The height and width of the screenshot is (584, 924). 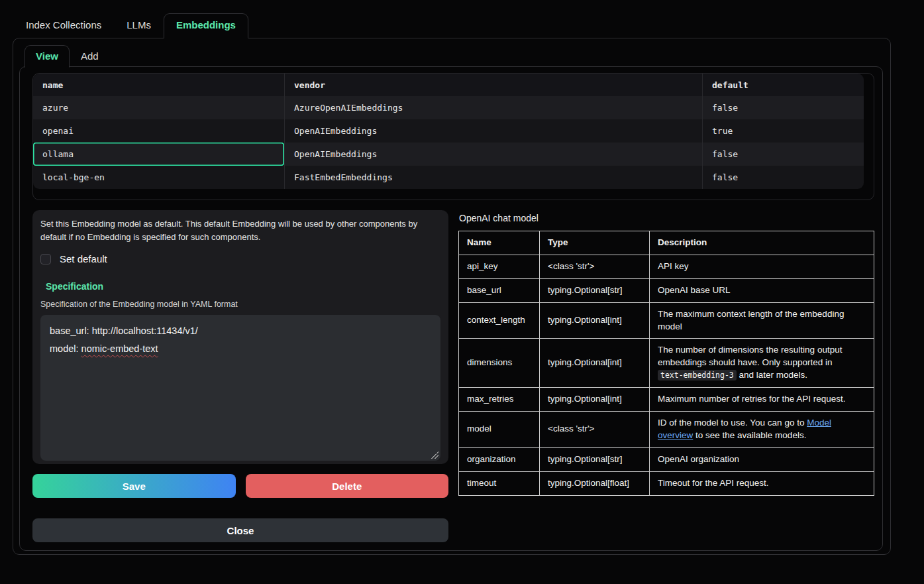 What do you see at coordinates (762, 483) in the screenshot?
I see `param-description-cell: Timeout for the API request.` at bounding box center [762, 483].